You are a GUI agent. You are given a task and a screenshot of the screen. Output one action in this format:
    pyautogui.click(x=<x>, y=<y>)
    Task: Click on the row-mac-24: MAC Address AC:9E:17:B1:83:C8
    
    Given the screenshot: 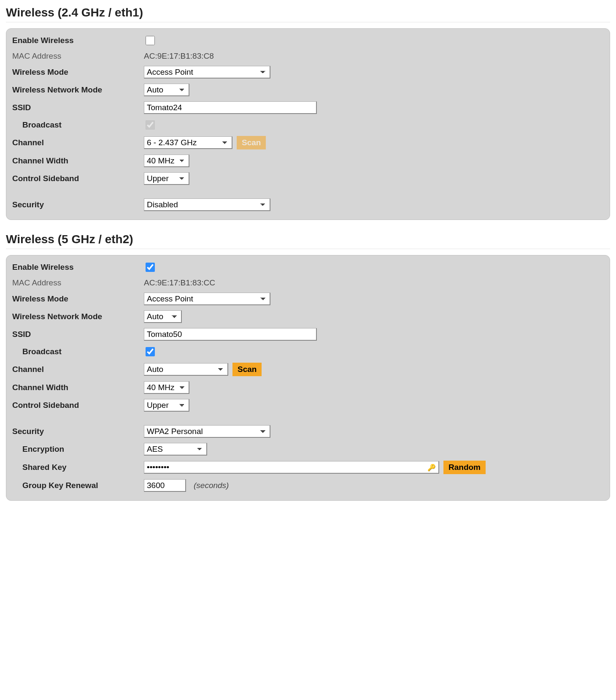 What is the action you would take?
    pyautogui.click(x=308, y=56)
    